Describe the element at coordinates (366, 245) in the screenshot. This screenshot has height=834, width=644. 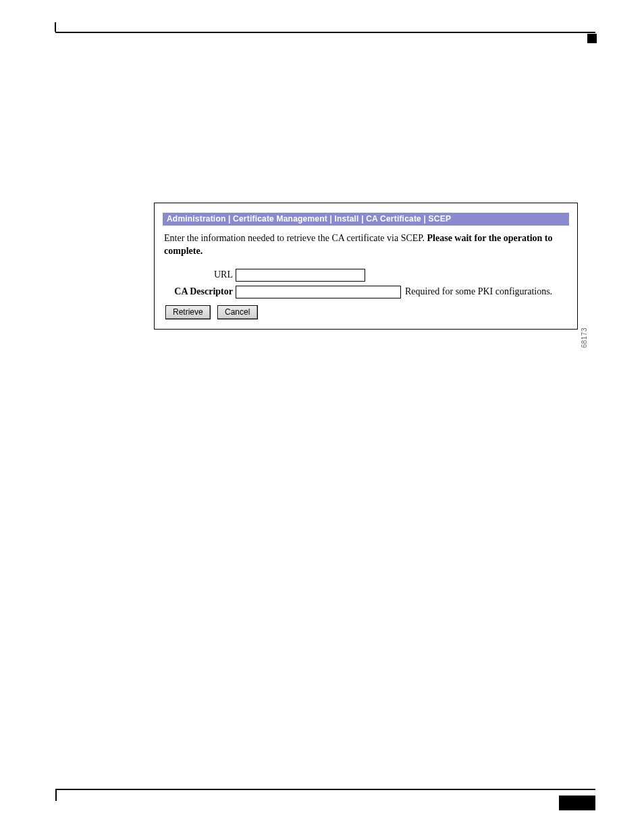
I see `intro-text: Enter the information needed to retrieve…` at that location.